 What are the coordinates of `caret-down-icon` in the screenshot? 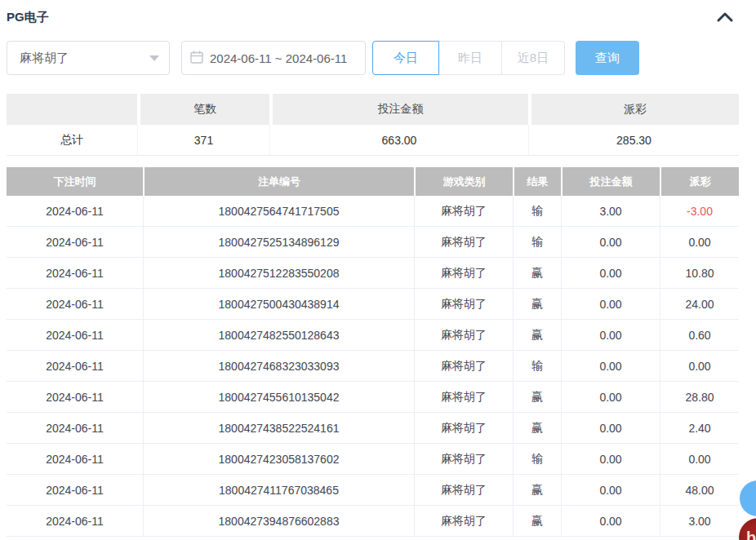 It's located at (154, 59).